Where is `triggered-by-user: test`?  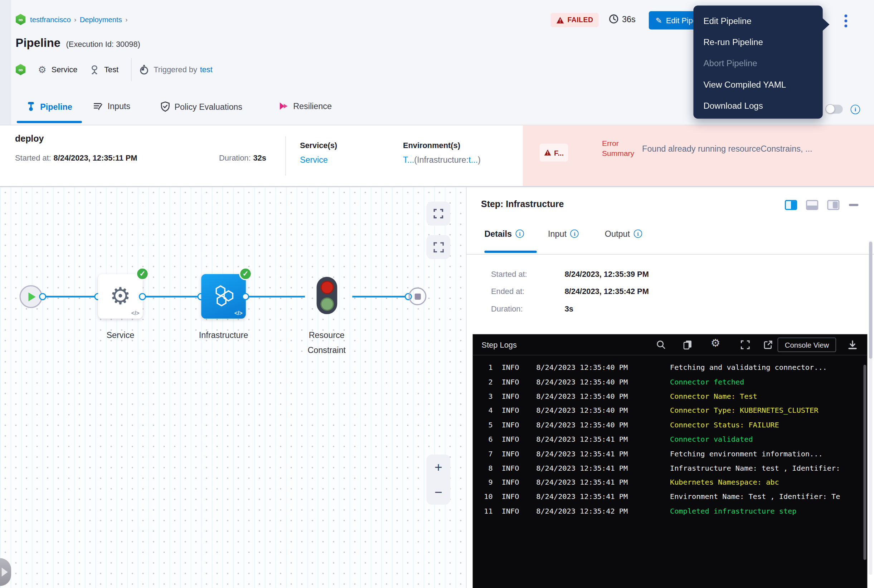
triggered-by-user: test is located at coordinates (206, 70).